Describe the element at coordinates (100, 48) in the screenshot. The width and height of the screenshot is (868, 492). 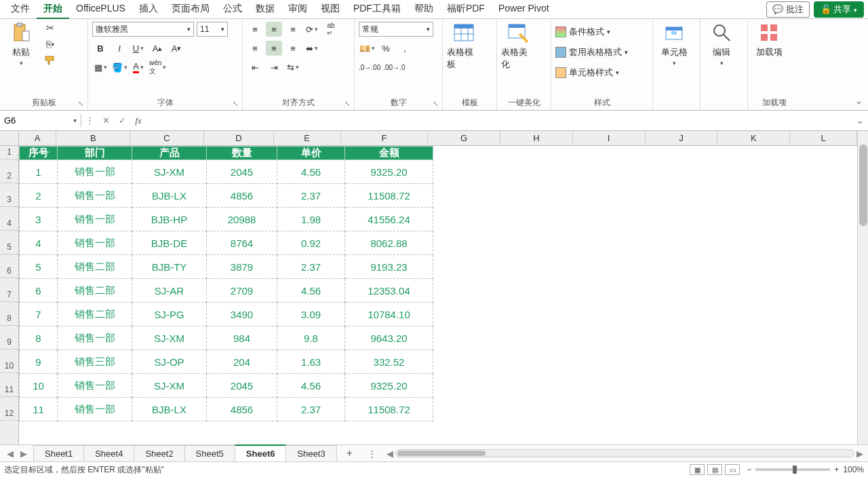
I see `bold-button: B` at that location.